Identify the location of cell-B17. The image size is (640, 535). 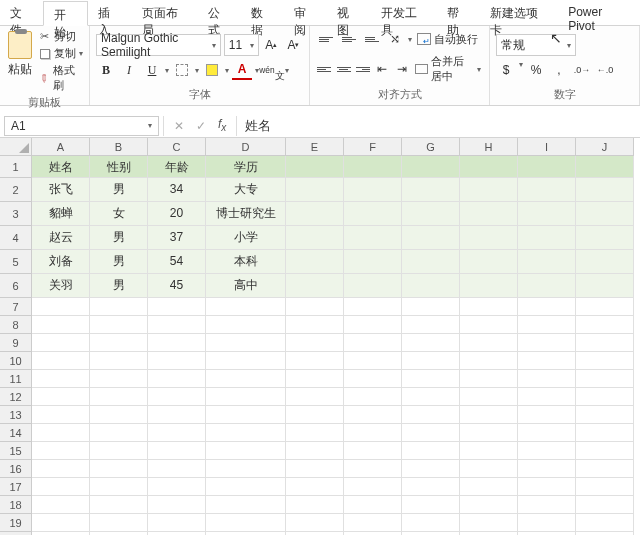
(119, 487).